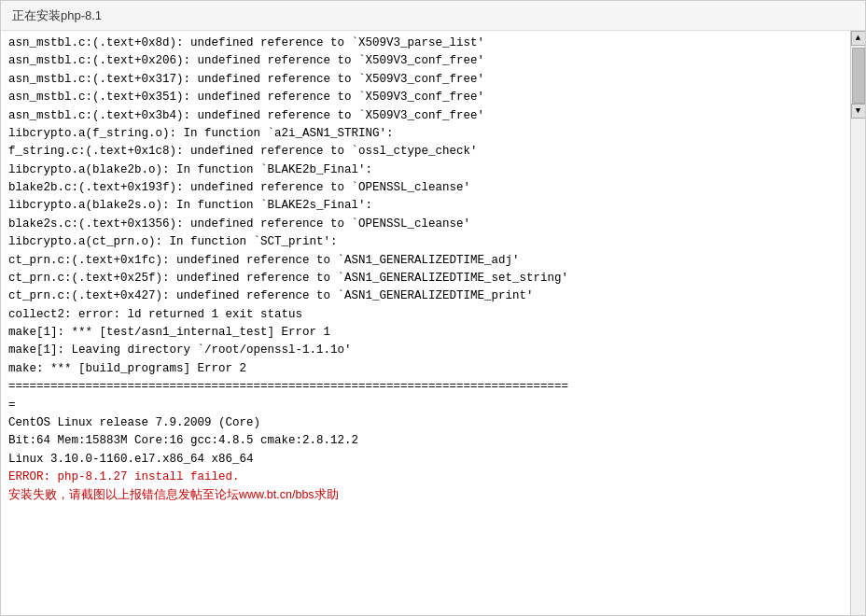  Describe the element at coordinates (57, 16) in the screenshot. I see `window-title: 正在安装php-8.1` at that location.